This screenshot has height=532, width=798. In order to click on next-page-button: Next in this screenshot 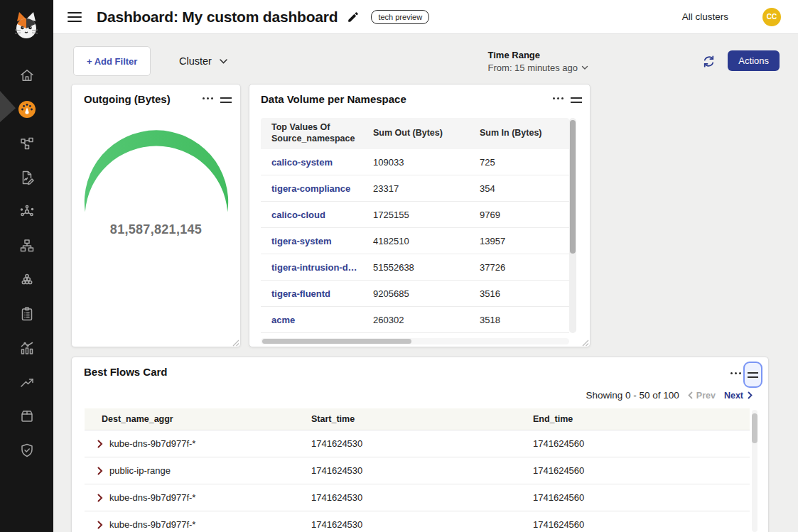, I will do `click(738, 396)`.